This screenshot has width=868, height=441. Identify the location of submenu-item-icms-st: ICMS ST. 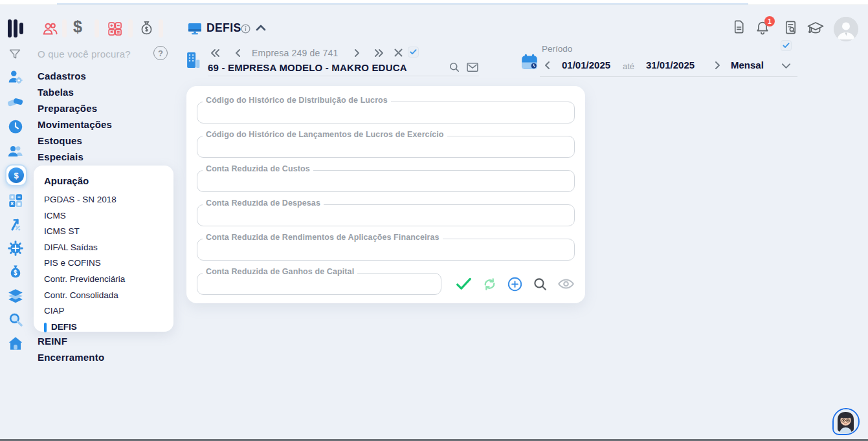
(109, 231).